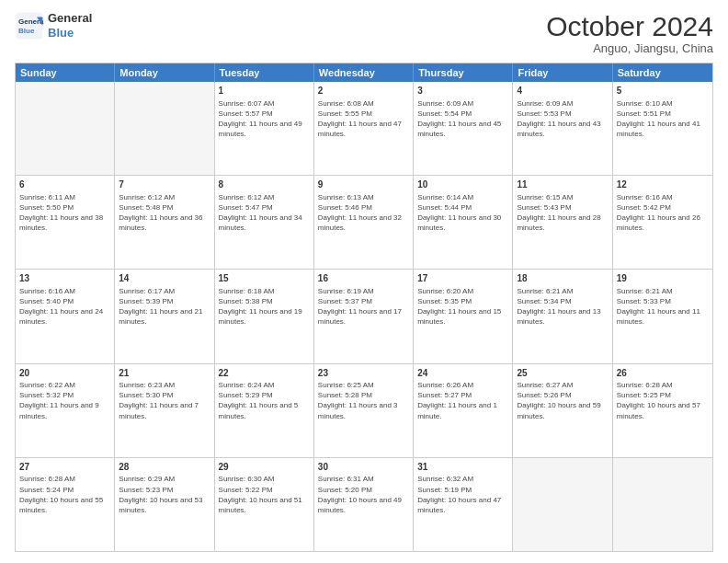 The image size is (728, 563). What do you see at coordinates (165, 223) in the screenshot?
I see `calendar-cell: 7Sunrise: 6:12 AMSunset: 5:48 PMDaylight…` at bounding box center [165, 223].